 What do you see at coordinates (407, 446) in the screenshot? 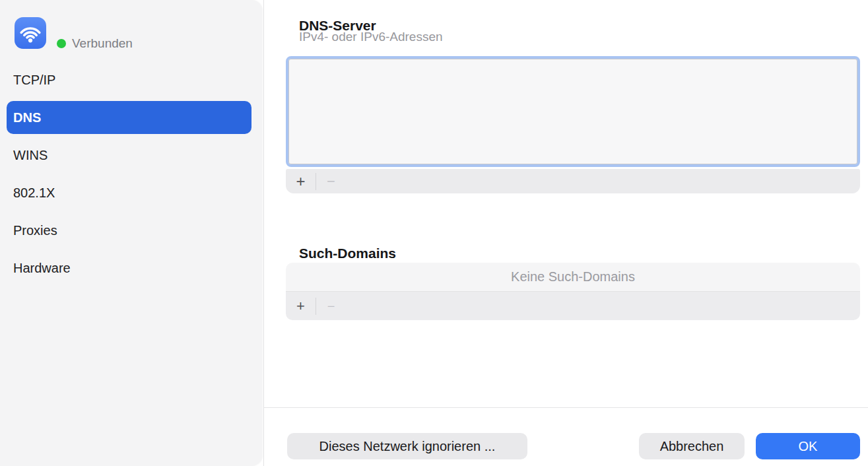
I see `ignore-network-button: Dieses Netzwerk ignorieren ...` at bounding box center [407, 446].